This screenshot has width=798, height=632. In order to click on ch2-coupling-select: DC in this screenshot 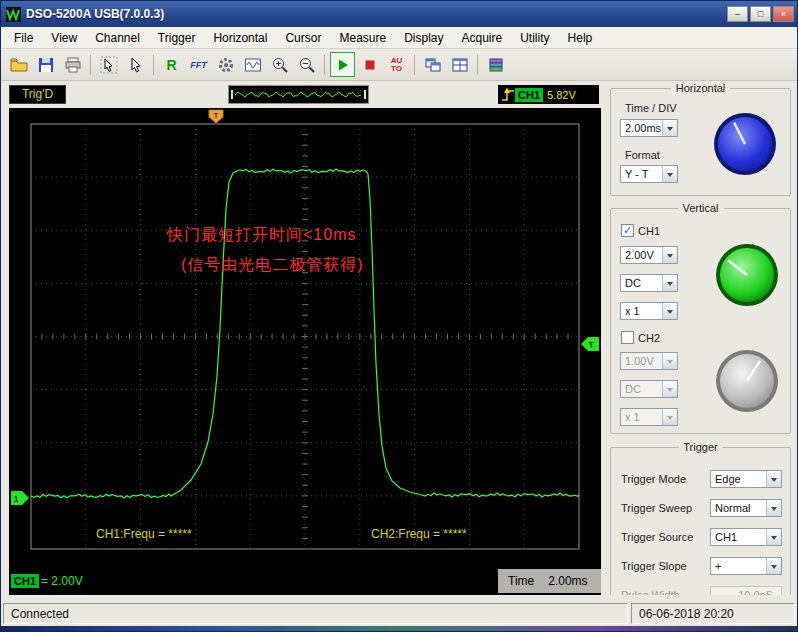, I will do `click(649, 389)`.